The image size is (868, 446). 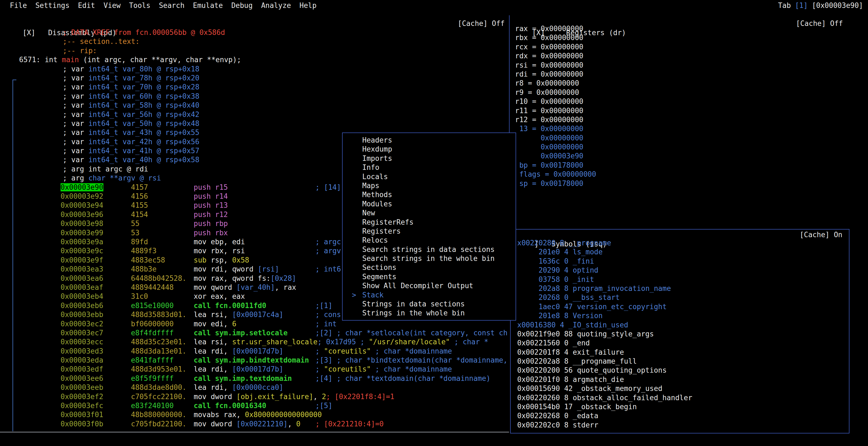 I want to click on instruction-address: 0x00003f0b, so click(x=96, y=424).